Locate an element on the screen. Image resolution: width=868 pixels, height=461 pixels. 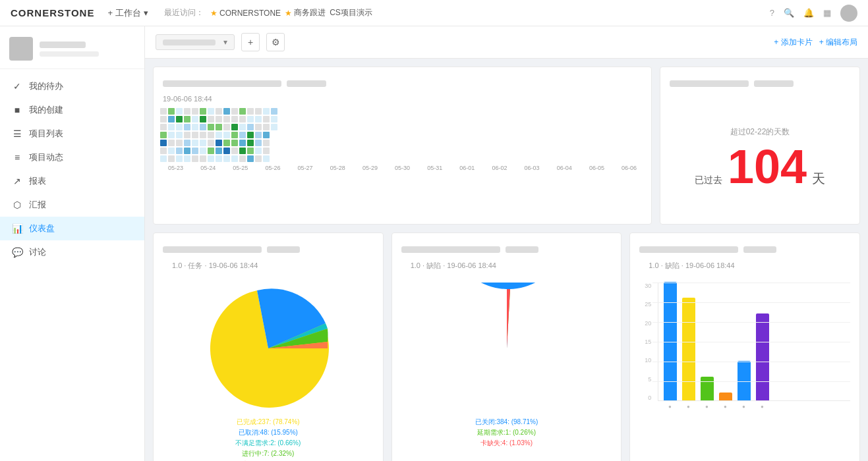
dashboard-toolbar: ▾ + ⚙ + 添加卡片 + 编辑布局 is located at coordinates (506, 42).